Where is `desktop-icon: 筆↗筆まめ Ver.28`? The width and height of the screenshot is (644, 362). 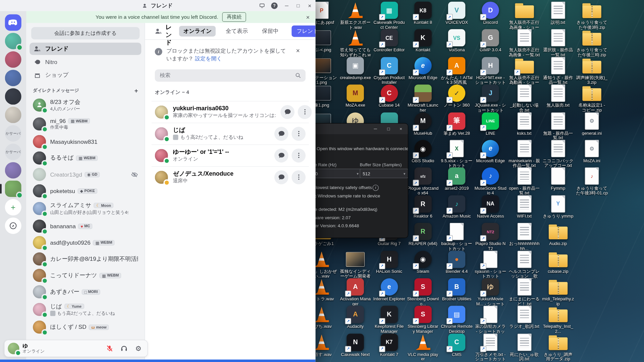 desktop-icon: 筆↗筆まめ Ver.28 is located at coordinates (457, 124).